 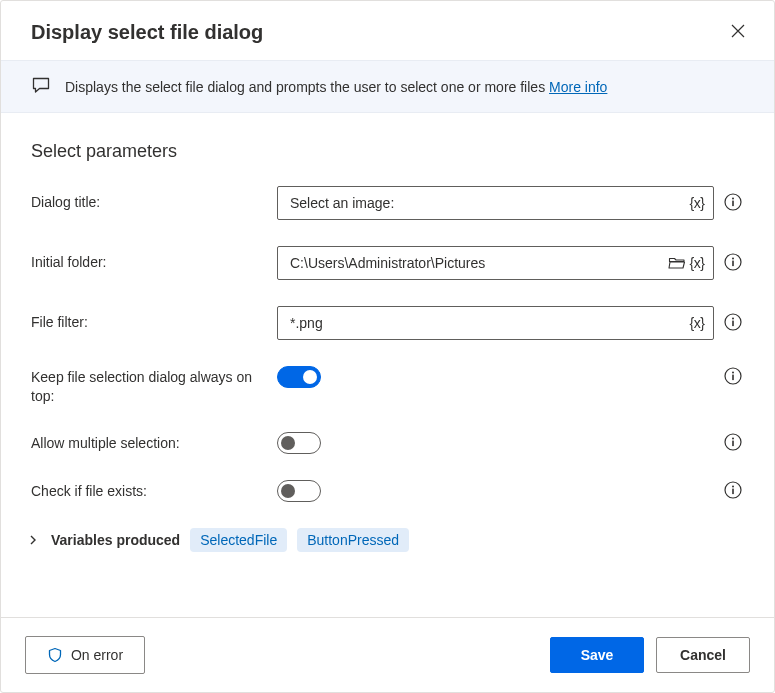 I want to click on initial-folder-label: Initial folder:, so click(x=146, y=259).